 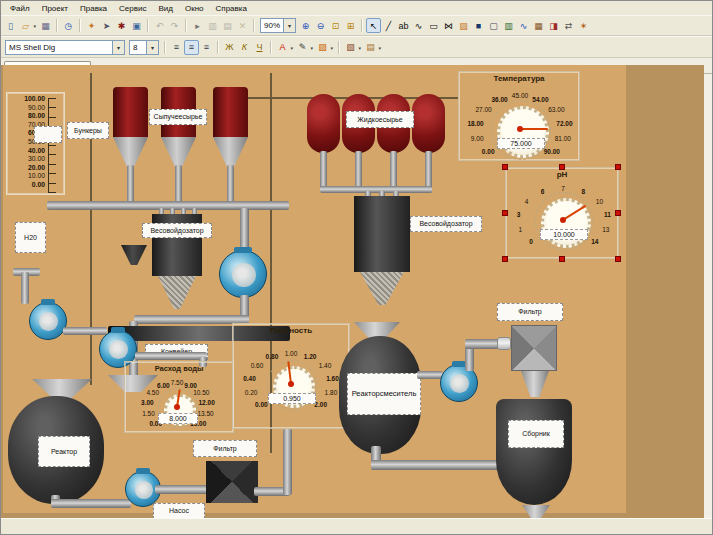 I want to click on menu-item-сервис: Сервис, so click(x=132, y=8).